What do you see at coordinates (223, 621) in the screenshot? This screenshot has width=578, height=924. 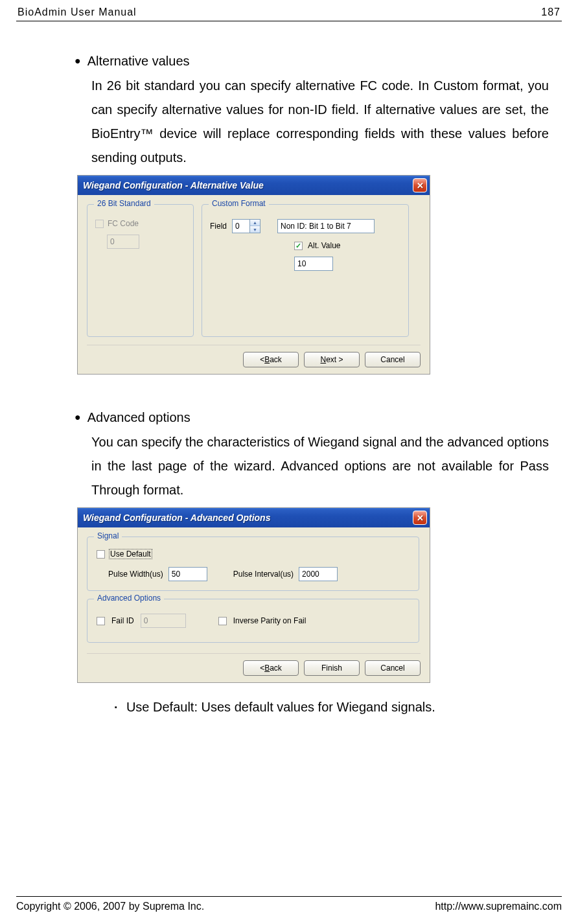 I see `inverse-parity-checkbox` at bounding box center [223, 621].